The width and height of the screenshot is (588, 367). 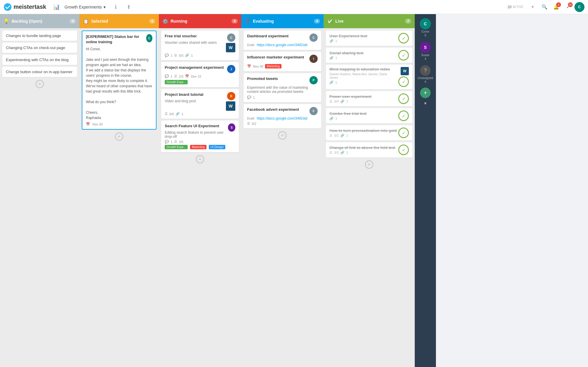 What do you see at coordinates (25, 7) in the screenshot?
I see `app-logo: meistertask` at bounding box center [25, 7].